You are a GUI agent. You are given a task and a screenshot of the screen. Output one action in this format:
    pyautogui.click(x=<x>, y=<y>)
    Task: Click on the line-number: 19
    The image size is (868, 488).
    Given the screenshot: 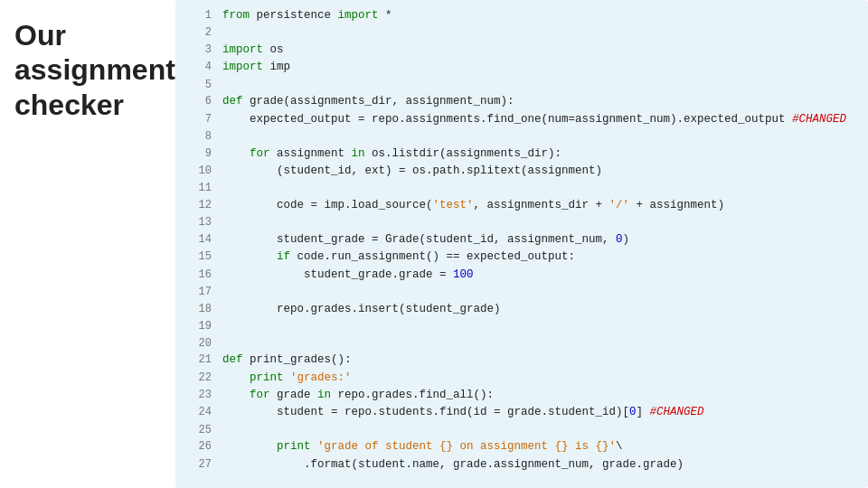 What is the action you would take?
    pyautogui.click(x=199, y=327)
    